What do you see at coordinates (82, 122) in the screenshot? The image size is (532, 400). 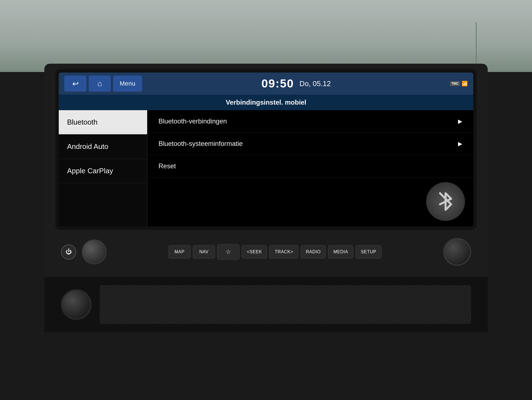 I see `sidebar-bluetooth-label: Bluetooth` at bounding box center [82, 122].